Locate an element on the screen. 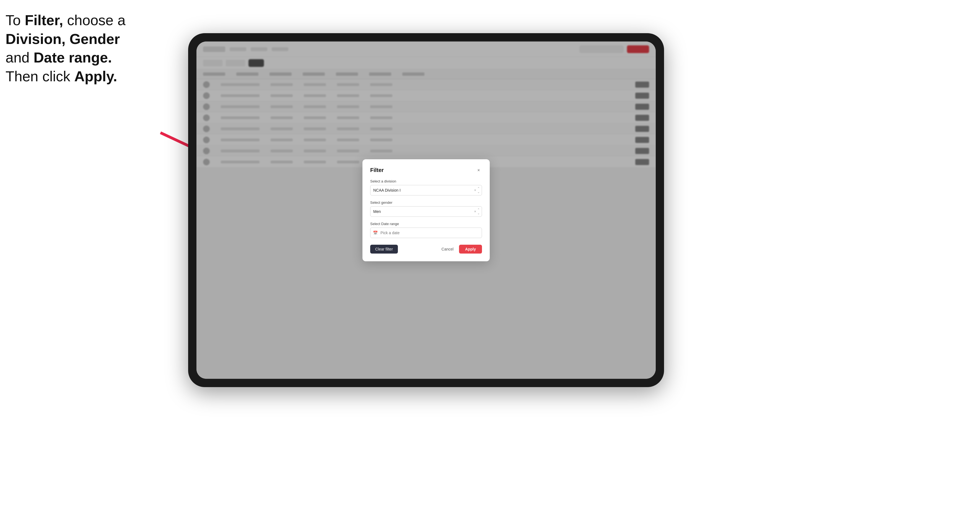 The width and height of the screenshot is (980, 527). gender-label: Select gender is located at coordinates (426, 202).